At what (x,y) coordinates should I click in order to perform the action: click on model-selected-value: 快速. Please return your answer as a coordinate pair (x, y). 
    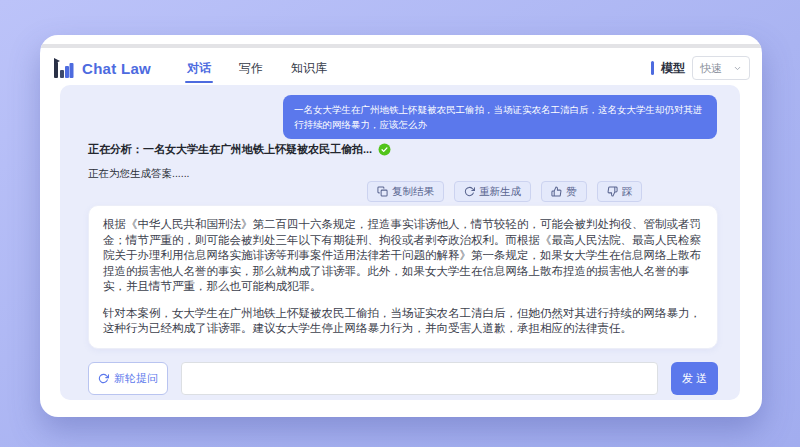
    Looking at the image, I should click on (711, 68).